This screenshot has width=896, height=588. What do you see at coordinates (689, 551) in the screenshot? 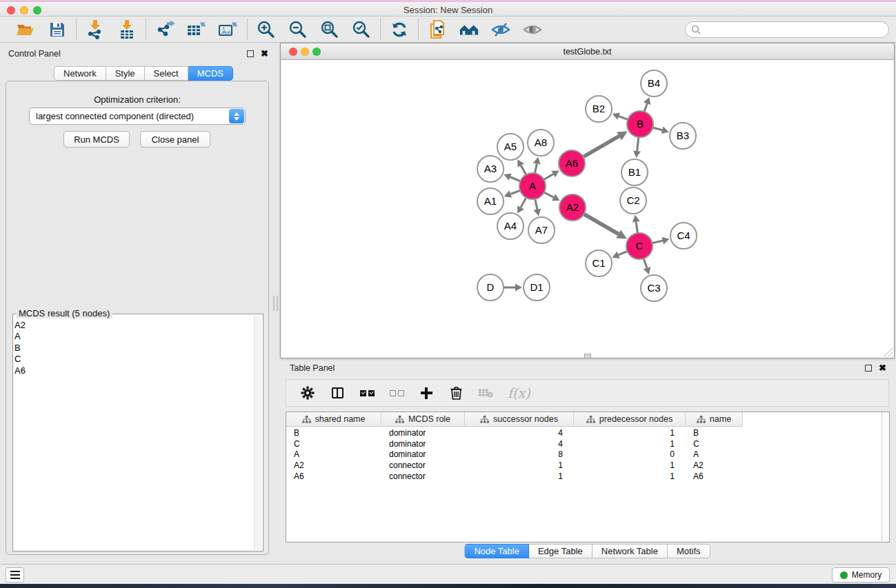
I see `tab-motifs: Motifs` at bounding box center [689, 551].